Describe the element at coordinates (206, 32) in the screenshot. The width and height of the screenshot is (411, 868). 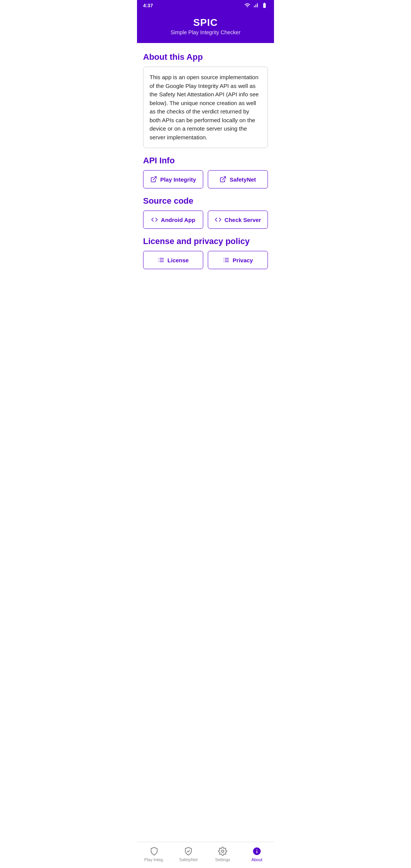
I see `app-subtitle: Simple Play Integrity Checker` at that location.